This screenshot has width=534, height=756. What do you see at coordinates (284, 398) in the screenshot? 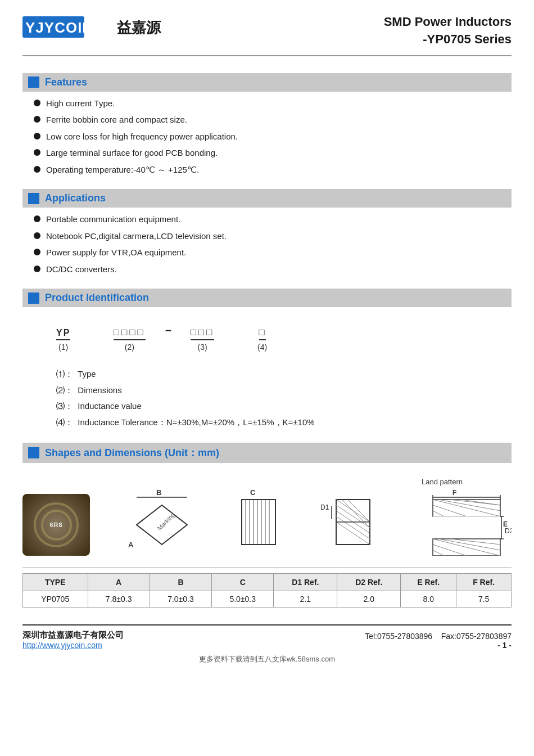
I see `product-id-notes: ⑴： Type ⑵： Dimensions ⑶： Inductance valu…` at bounding box center [284, 398].